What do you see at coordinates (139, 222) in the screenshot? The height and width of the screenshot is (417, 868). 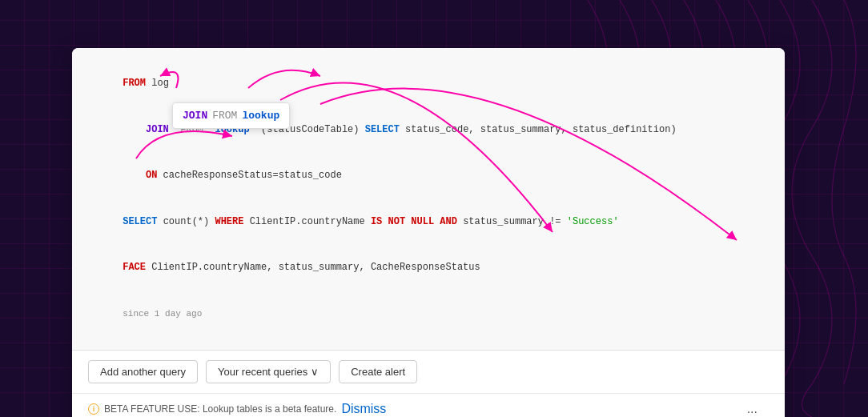 I see `keyword-select-2: SELECT` at bounding box center [139, 222].